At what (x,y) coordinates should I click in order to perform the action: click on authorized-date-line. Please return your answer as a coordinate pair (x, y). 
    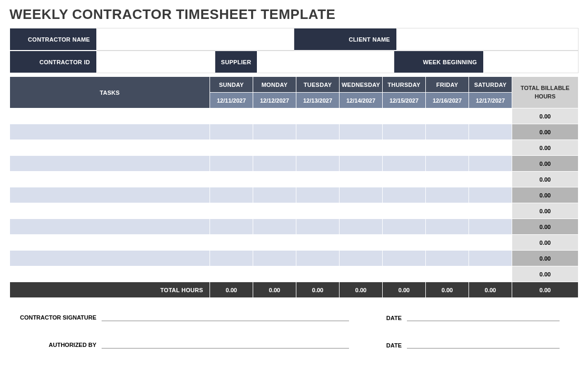
    Looking at the image, I should click on (483, 343).